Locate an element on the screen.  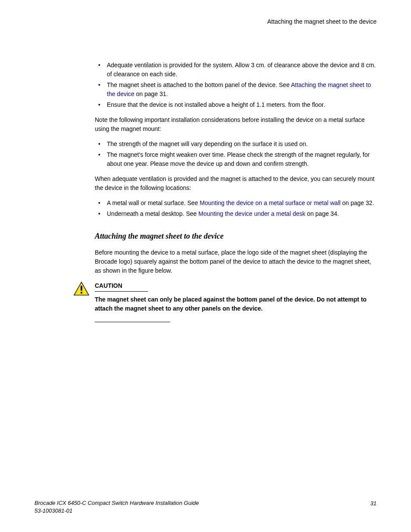
caution-rule is located at coordinates (133, 322).